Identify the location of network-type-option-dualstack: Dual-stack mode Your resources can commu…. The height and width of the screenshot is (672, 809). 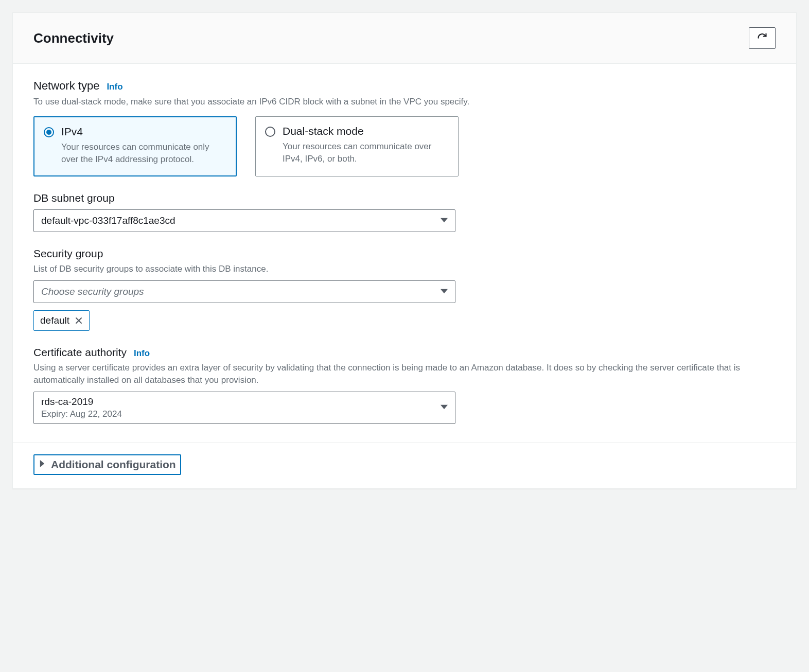
(357, 147).